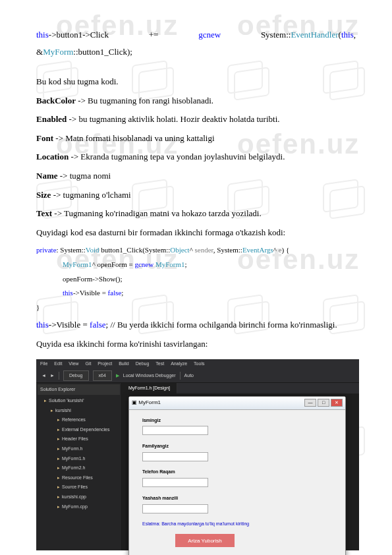 The height and width of the screenshot is (555, 392). What do you see at coordinates (199, 364) in the screenshot?
I see `menu-tools: Tools` at bounding box center [199, 364].